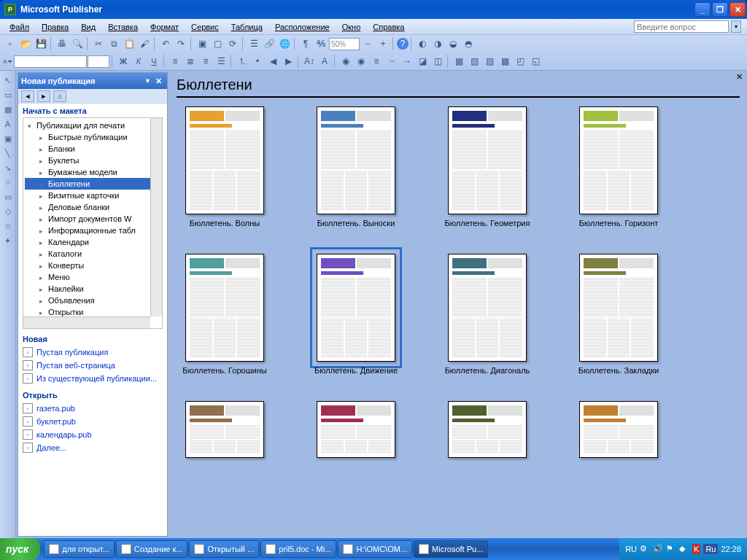 This screenshot has width=747, height=560. What do you see at coordinates (93, 408) in the screenshot?
I see `open-publication-link: ▫газета.pub` at bounding box center [93, 408].